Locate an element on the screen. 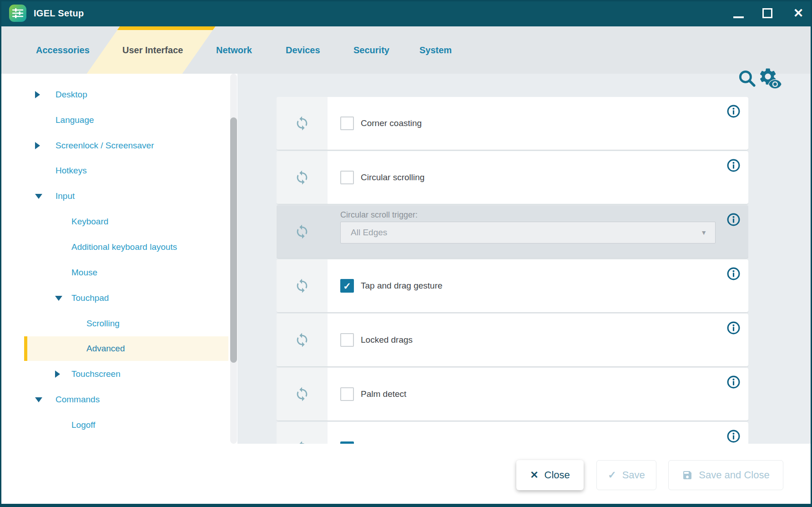 This screenshot has width=812, height=507. sidebar-item-display-settings: Display settings is located at coordinates (116, 78).